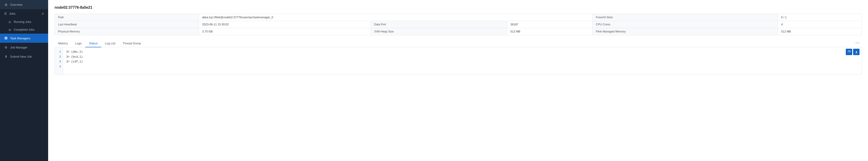  Describe the element at coordinates (24, 81) in the screenshot. I see `sidebar: ⊞ Overview ☰ Jobs ∧ ⊙ Running Jobs ⊘ Com…` at that location.